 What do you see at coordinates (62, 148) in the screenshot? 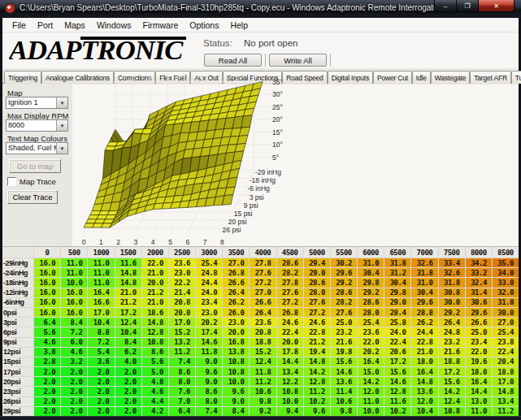
I see `chevron-down-icon: ▼` at bounding box center [62, 148].